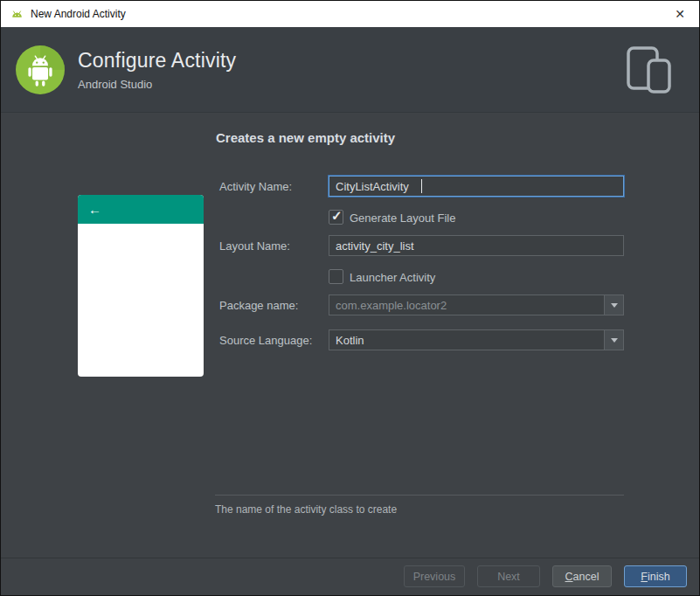  What do you see at coordinates (336, 217) in the screenshot?
I see `generate-layout-checkbox` at bounding box center [336, 217].